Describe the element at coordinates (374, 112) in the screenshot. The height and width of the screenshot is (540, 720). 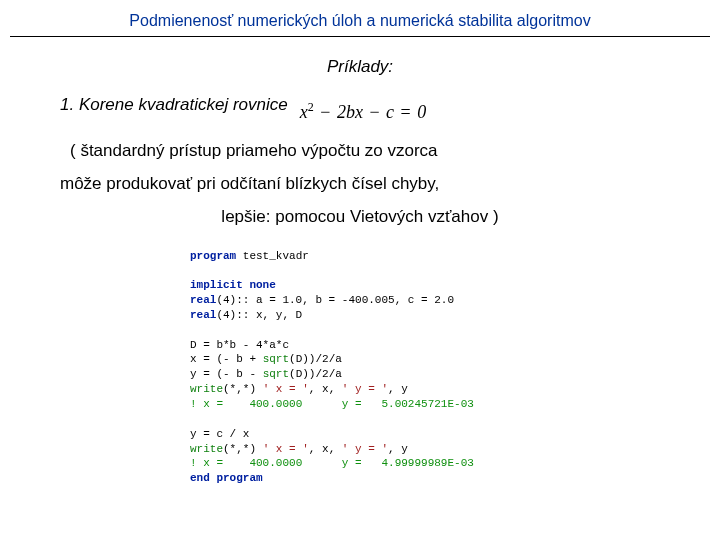
I see `formula-minus-2: −` at that location.